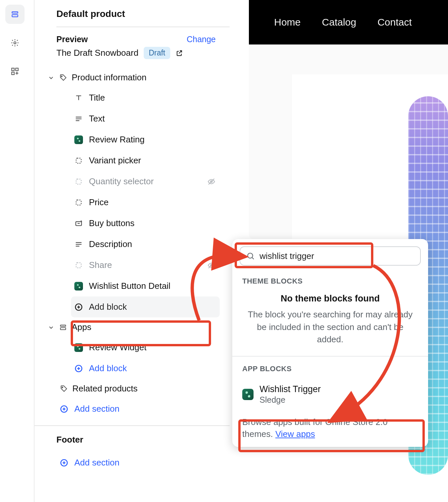 The height and width of the screenshot is (502, 448). What do you see at coordinates (132, 203) in the screenshot?
I see `block-price: Price` at bounding box center [132, 203].